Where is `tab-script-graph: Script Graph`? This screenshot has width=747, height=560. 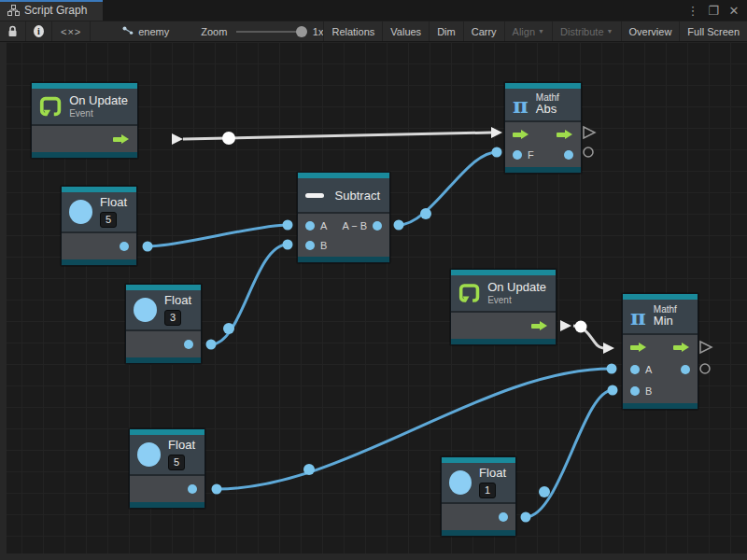 tab-script-graph: Script Graph is located at coordinates (51, 10).